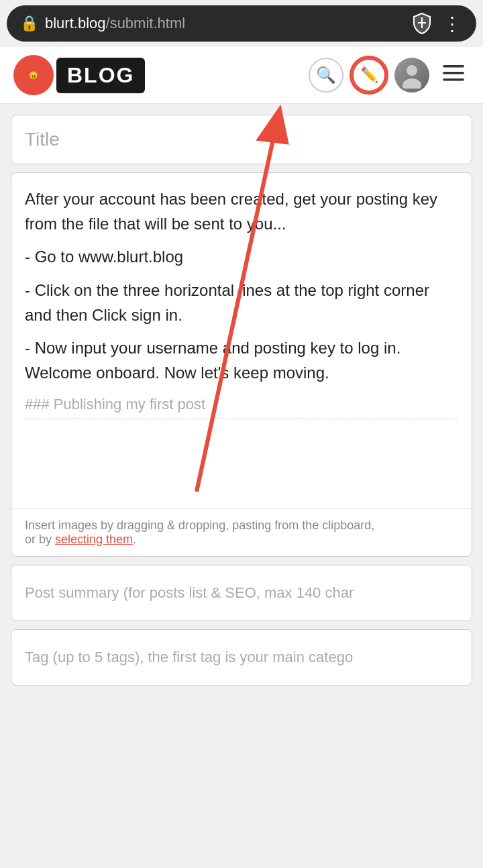 This screenshot has height=868, width=483. What do you see at coordinates (453, 75) in the screenshot?
I see `hamburger-menu-button` at bounding box center [453, 75].